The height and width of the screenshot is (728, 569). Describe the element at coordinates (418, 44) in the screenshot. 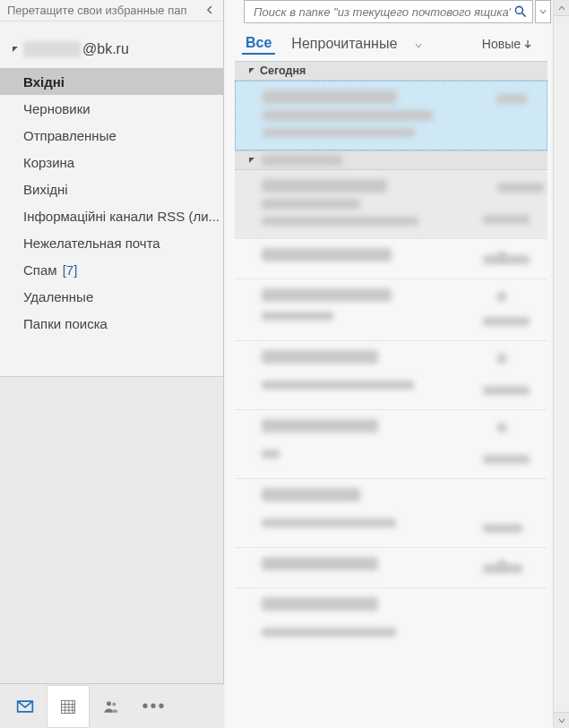

I see `filter-dropdown-icon` at that location.